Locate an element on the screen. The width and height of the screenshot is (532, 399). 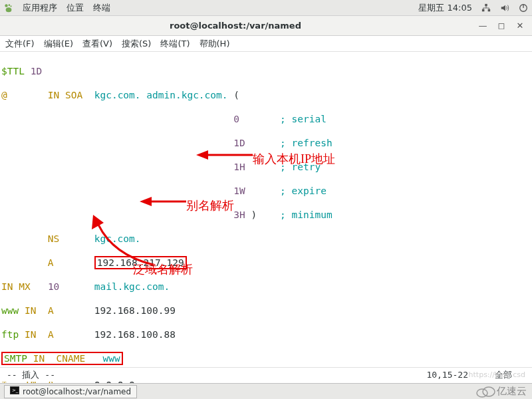
foot-icon is located at coordinates (9, 8).